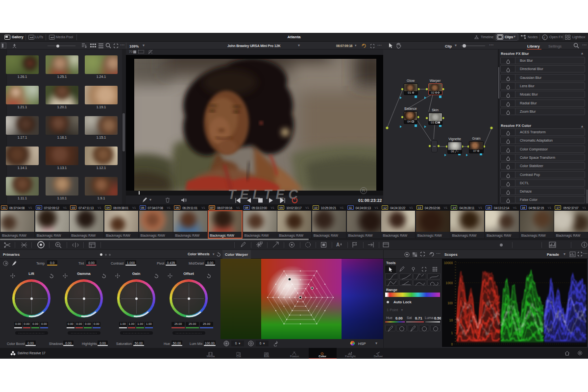 The height and width of the screenshot is (392, 588). What do you see at coordinates (338, 245) in the screenshot?
I see `svg-text: A` at bounding box center [338, 245].